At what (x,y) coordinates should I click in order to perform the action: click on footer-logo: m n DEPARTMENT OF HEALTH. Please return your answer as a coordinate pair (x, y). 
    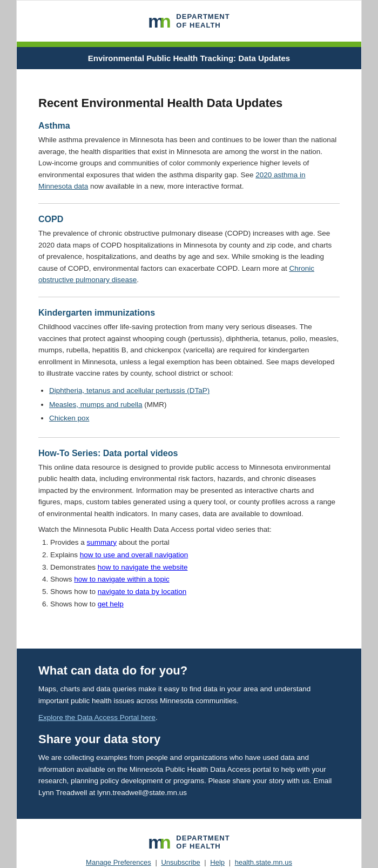
    Looking at the image, I should click on (189, 842).